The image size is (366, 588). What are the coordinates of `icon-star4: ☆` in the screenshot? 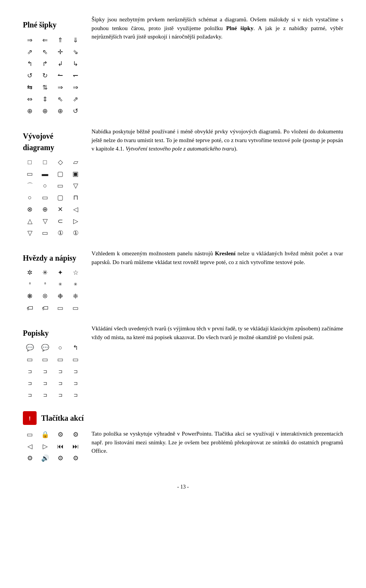 It's located at (75, 273).